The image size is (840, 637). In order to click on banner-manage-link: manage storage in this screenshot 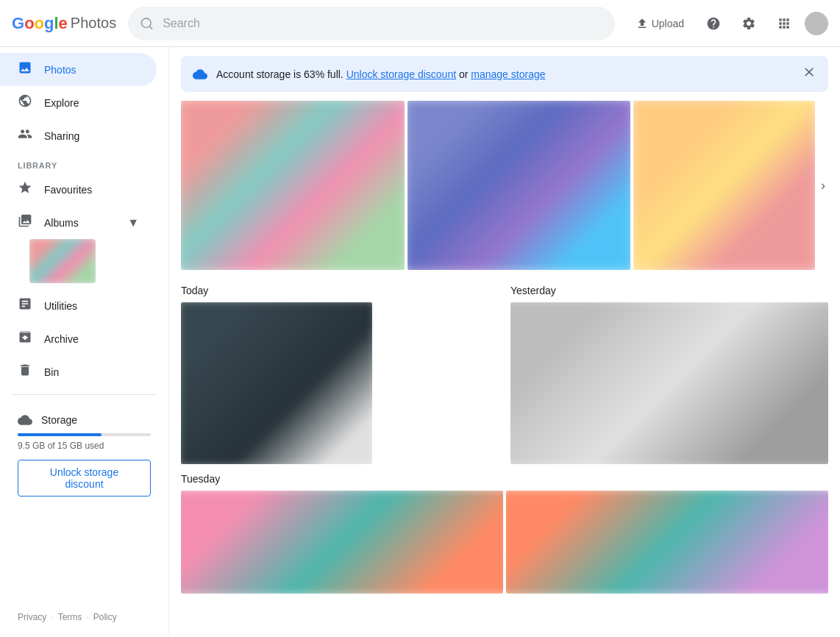, I will do `click(508, 74)`.